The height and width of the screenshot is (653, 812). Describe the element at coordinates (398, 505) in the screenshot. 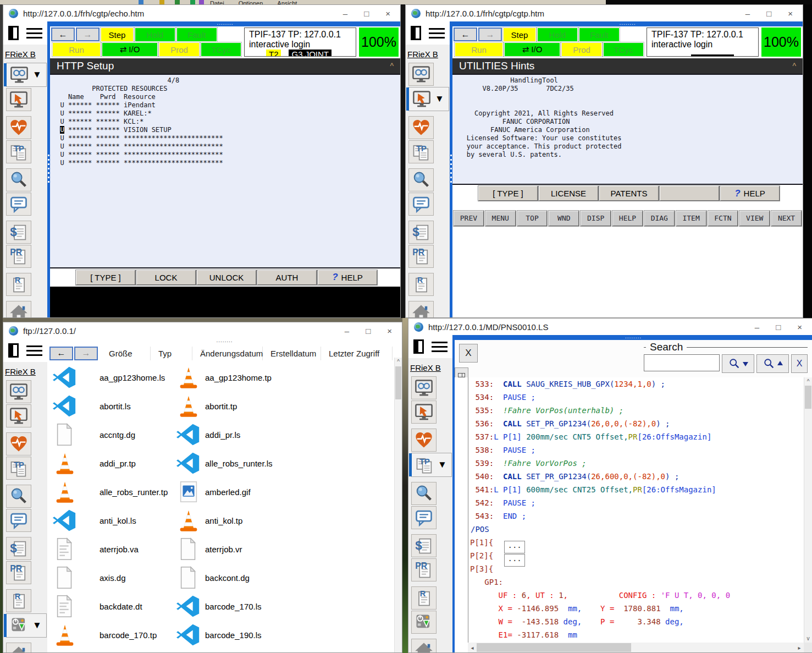

I see `vertical-scrollbar: ^` at that location.